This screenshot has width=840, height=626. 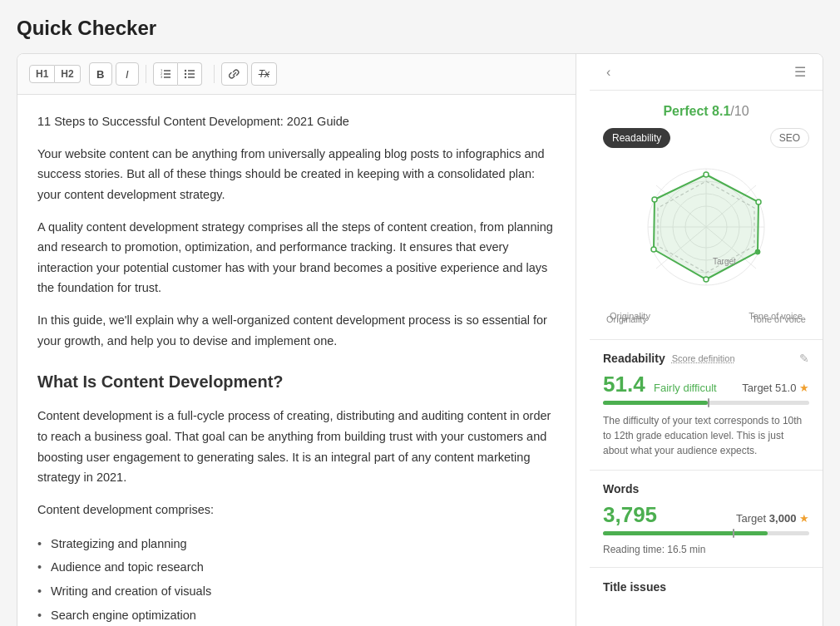 What do you see at coordinates (101, 74) in the screenshot?
I see `bold-button: B` at bounding box center [101, 74].